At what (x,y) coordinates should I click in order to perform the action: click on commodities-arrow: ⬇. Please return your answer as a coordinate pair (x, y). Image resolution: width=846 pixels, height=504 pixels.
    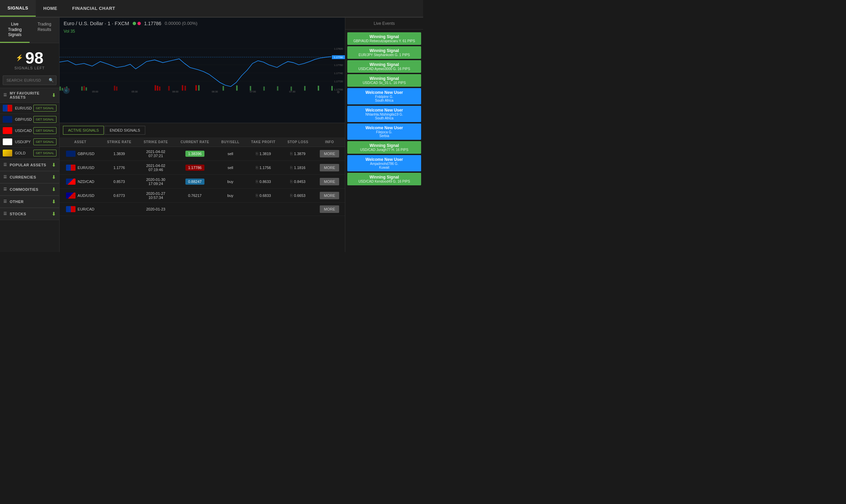
    Looking at the image, I should click on (54, 189).